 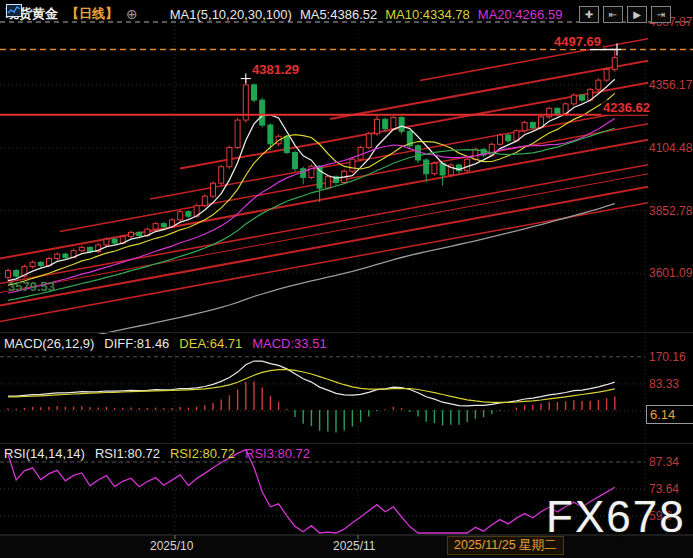 What do you see at coordinates (671, 85) in the screenshot?
I see `price-axis-label: 4356.17` at bounding box center [671, 85].